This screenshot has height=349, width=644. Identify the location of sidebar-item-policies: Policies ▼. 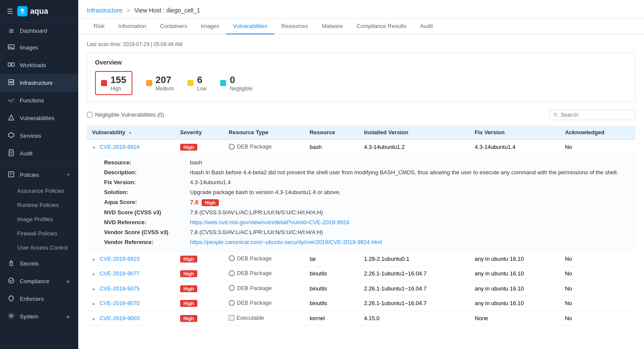
(39, 175).